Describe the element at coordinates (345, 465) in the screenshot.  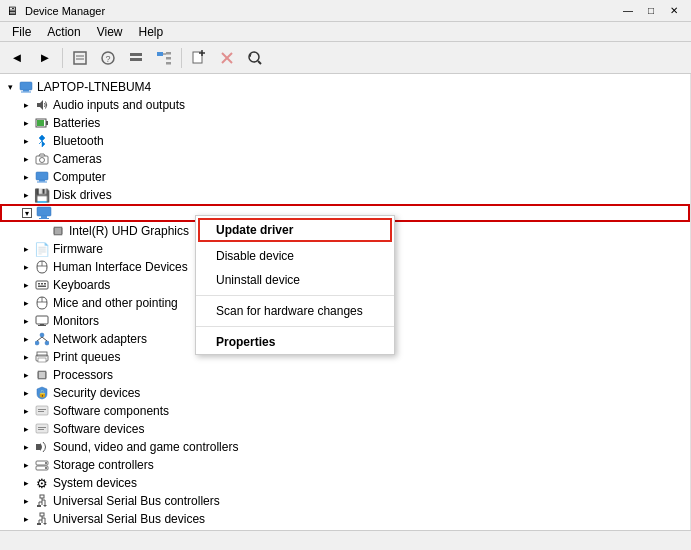
I see `tree-item-storage: ▸Storage controllers` at that location.